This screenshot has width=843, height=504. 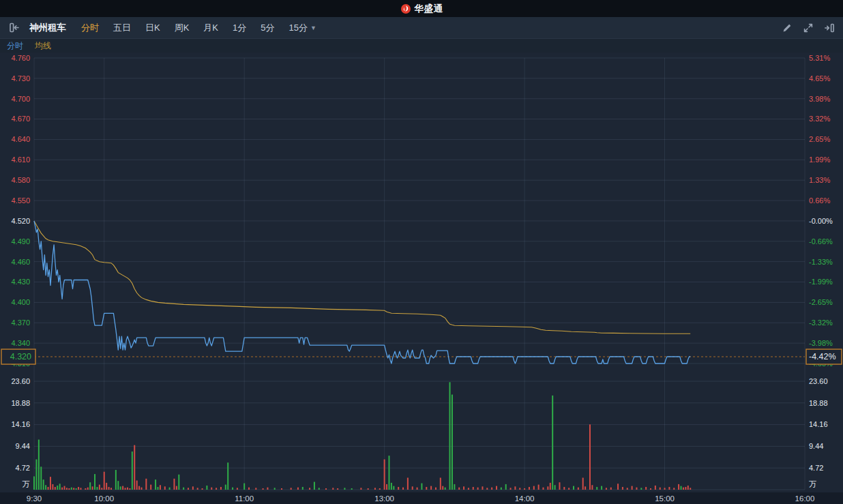 I want to click on collapse-panel-icon, so click(x=14, y=27).